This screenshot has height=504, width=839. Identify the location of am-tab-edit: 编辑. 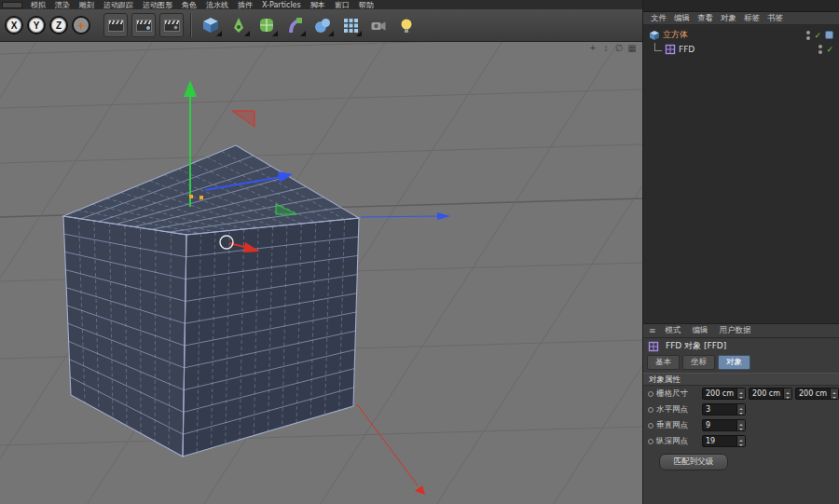
(701, 331).